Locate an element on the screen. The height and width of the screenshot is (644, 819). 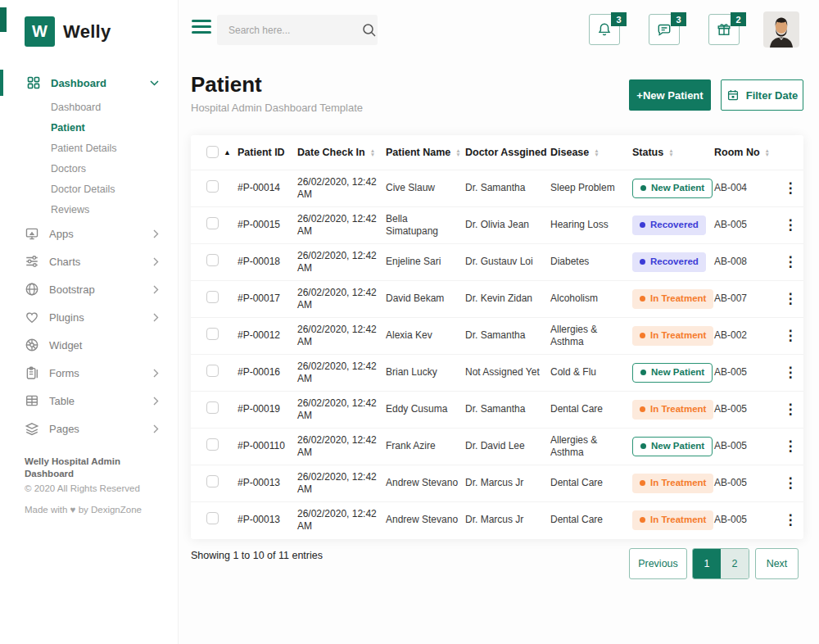
sidebar-item-label: Bootstrap is located at coordinates (72, 290).